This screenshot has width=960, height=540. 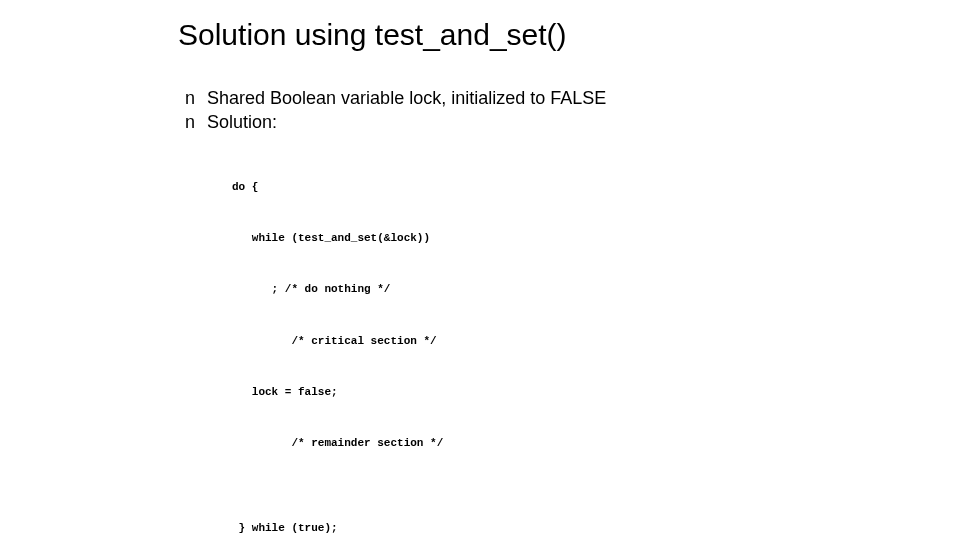 What do you see at coordinates (406, 98) in the screenshot?
I see `bullet-text: Shared Boolean variable lock, initialize…` at bounding box center [406, 98].